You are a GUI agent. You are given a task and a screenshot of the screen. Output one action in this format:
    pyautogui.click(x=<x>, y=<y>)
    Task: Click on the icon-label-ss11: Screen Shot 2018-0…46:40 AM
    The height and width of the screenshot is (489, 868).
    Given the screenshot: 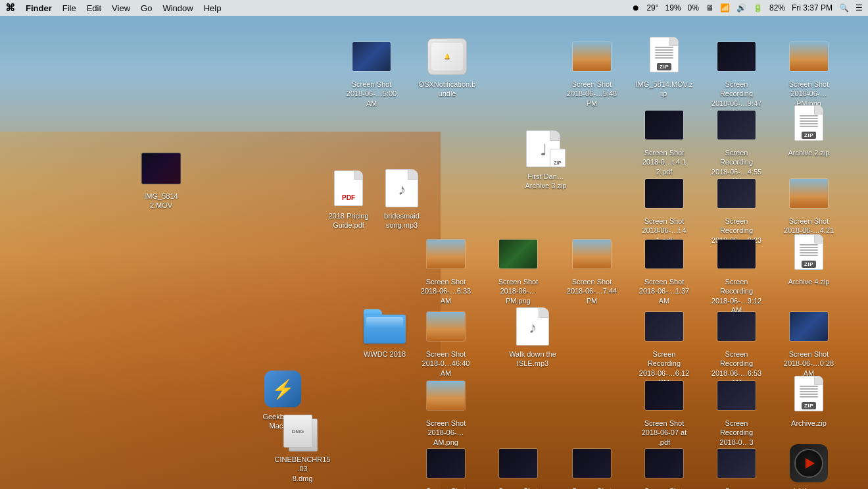 What is the action you would take?
    pyautogui.click(x=446, y=363)
    